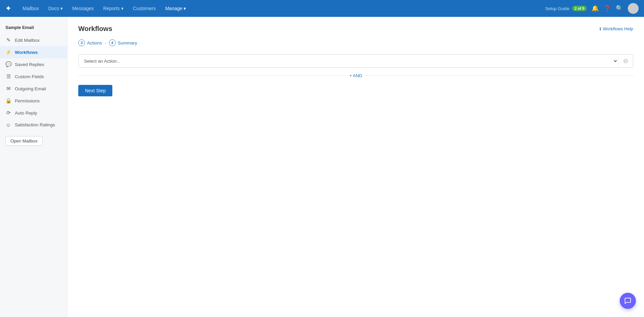 This screenshot has width=644, height=317. What do you see at coordinates (176, 8) in the screenshot?
I see `nav-item-manage: Manage ▾` at bounding box center [176, 8].